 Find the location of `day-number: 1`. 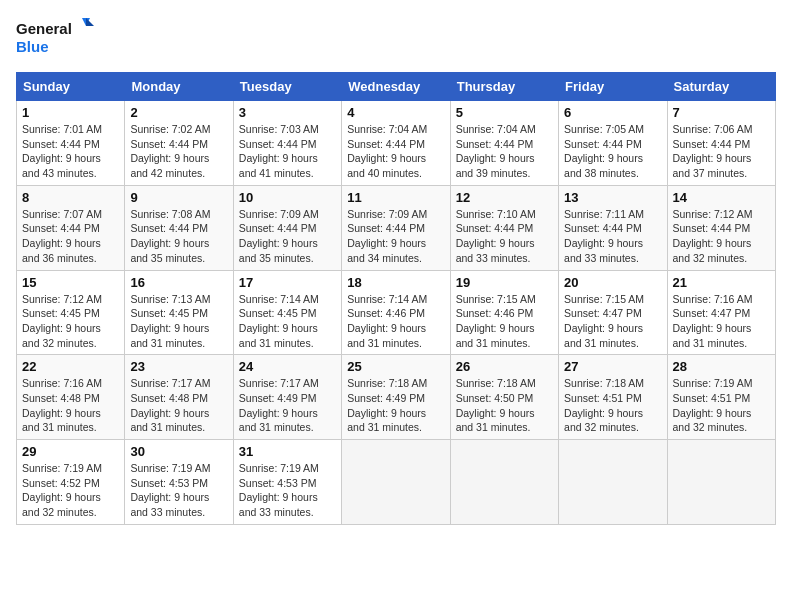

day-number: 1 is located at coordinates (70, 112).